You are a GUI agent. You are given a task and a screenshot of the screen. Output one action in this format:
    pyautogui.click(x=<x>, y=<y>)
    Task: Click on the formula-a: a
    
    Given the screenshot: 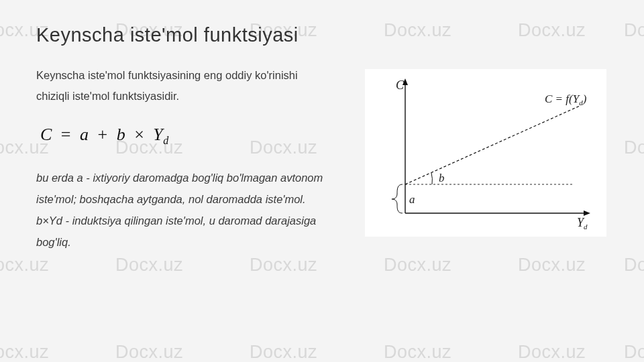 What is the action you would take?
    pyautogui.click(x=85, y=134)
    